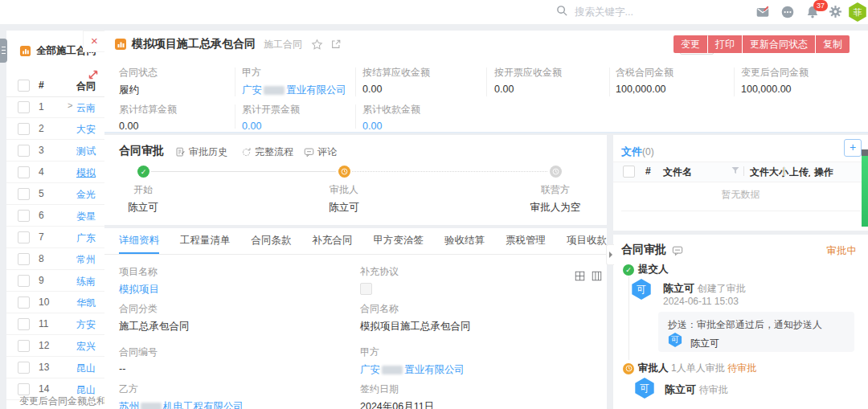 The height and width of the screenshot is (409, 868). What do you see at coordinates (90, 151) in the screenshot?
I see `contract-link: 测试` at bounding box center [90, 151].